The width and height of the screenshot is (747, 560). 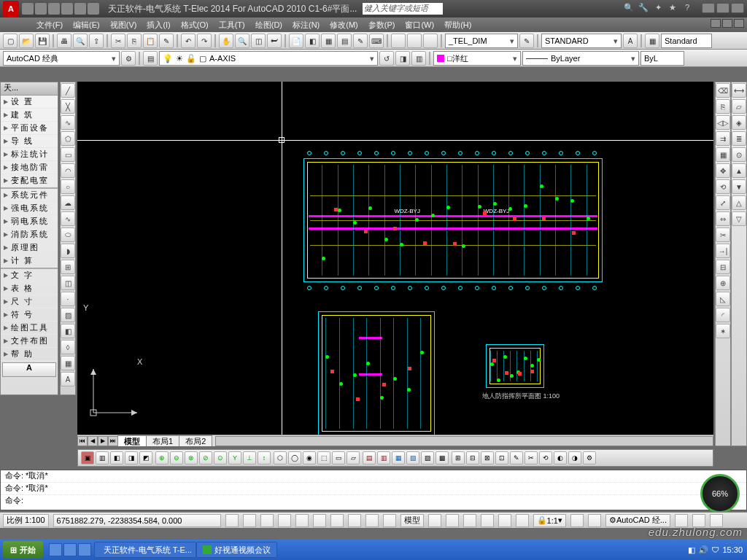 What do you see at coordinates (708, 8) in the screenshot?
I see `minimize-button` at bounding box center [708, 8].